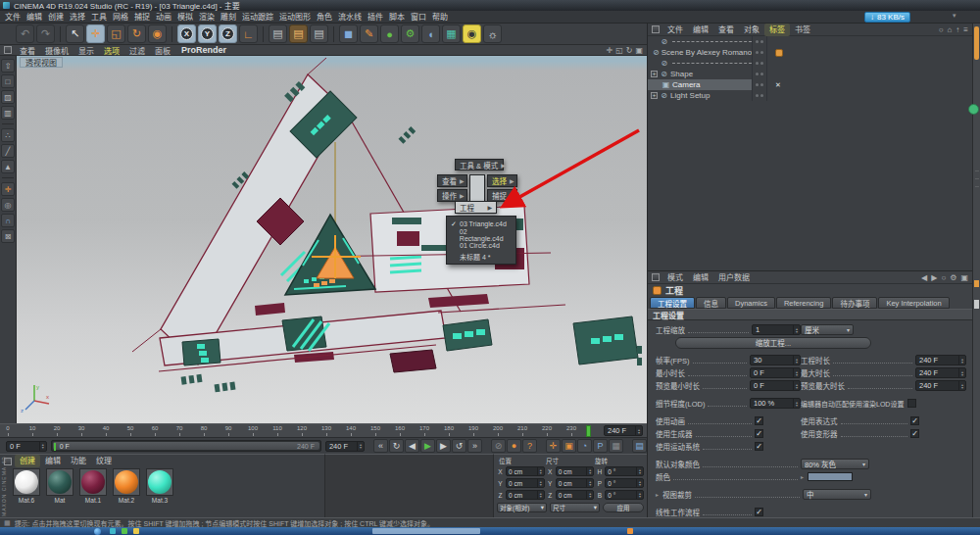 The width and height of the screenshot is (980, 535). What do you see at coordinates (77, 18) in the screenshot?
I see `menu-选择: 选择` at bounding box center [77, 18].